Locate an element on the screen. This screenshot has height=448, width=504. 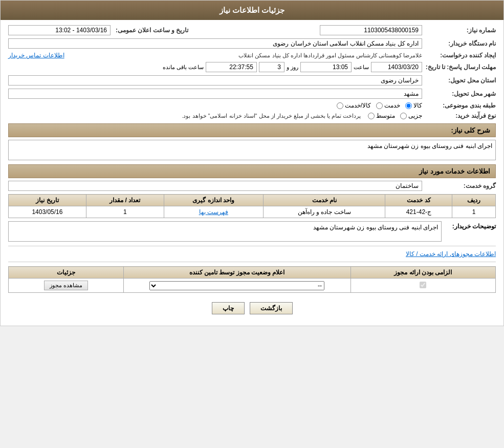
deadline-remaining-label: ساعت باقی مانده is located at coordinates (183, 68).